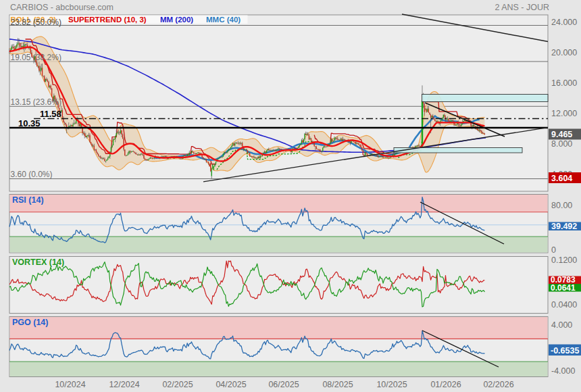 The width and height of the screenshot is (581, 392). Describe the element at coordinates (564, 22) in the screenshot. I see `svg-text: 24.000` at that location.